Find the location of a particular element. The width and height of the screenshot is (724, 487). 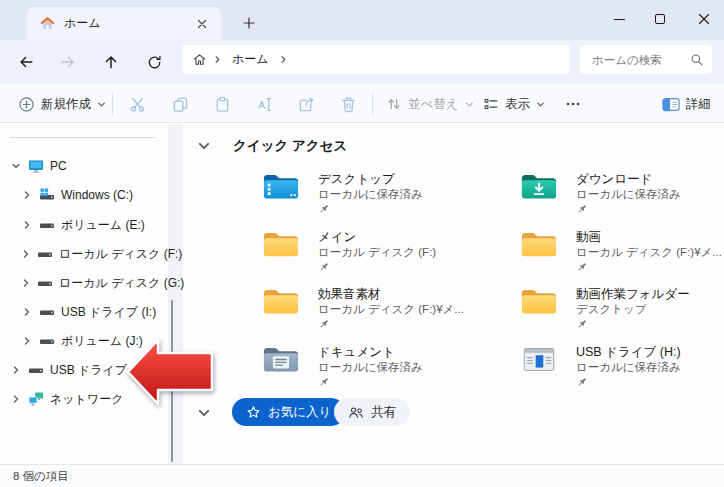

quick-access-item-main: メイン ローカル ディスク (F:) is located at coordinates (391, 253).